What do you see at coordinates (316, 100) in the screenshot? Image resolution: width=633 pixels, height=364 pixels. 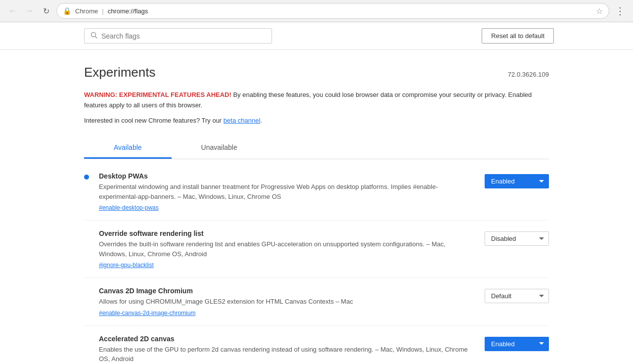 I see `warning-paragraph: WARNING: EXPERIMENTAL FEATURES AHEAD! By…` at bounding box center [316, 100].